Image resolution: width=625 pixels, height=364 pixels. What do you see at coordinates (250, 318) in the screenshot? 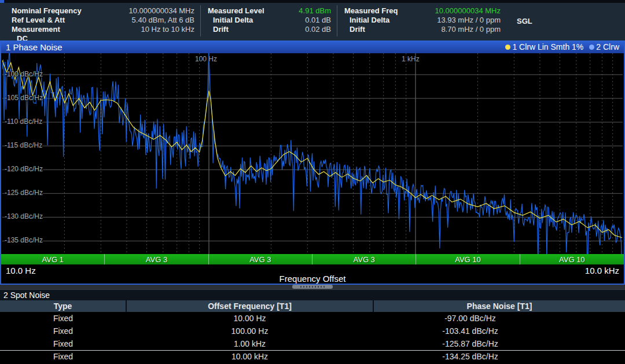
I see `offset-frequency-cell: 10.00 Hz` at bounding box center [250, 318].